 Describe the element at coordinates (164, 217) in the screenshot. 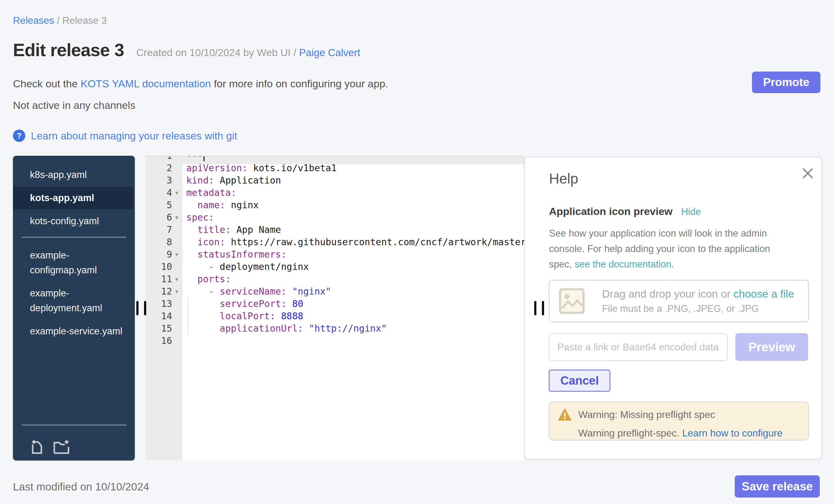

I see `line-number: 6▾` at that location.